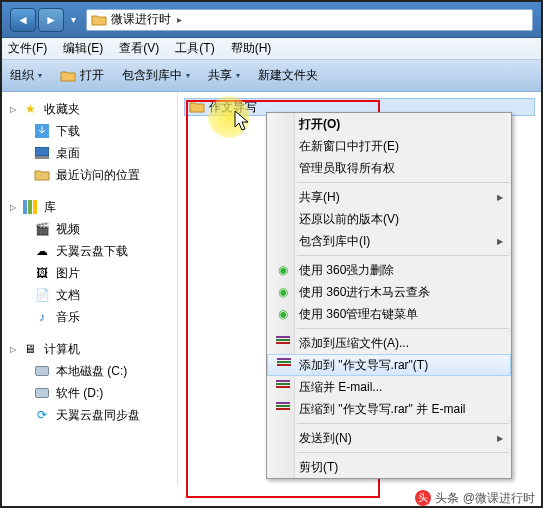 The height and width of the screenshot is (508, 543). I want to click on sidebar-item-videos: 🎬视频, so click(90, 229).